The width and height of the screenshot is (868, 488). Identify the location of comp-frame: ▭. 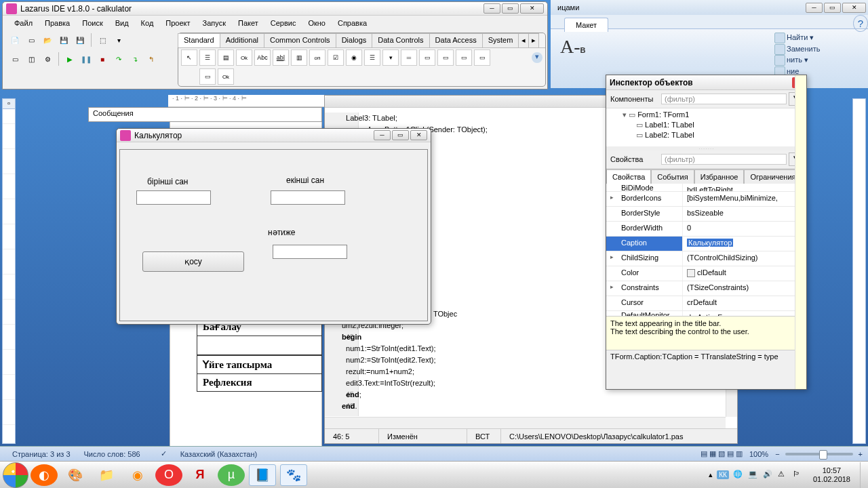
(208, 77).